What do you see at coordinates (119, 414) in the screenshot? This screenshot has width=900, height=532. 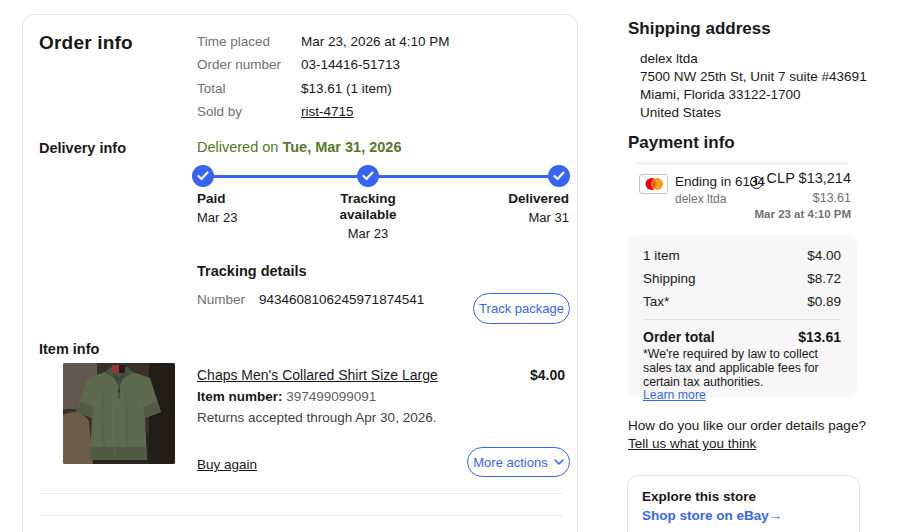 I see `shirt-photo-illustration` at bounding box center [119, 414].